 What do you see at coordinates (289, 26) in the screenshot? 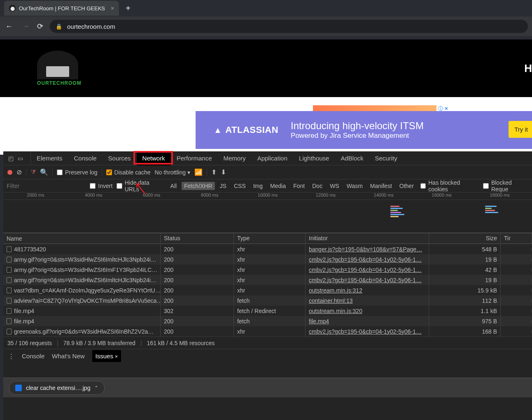
I see `address-bar: 🔒 ourtechroom.com` at bounding box center [289, 26].